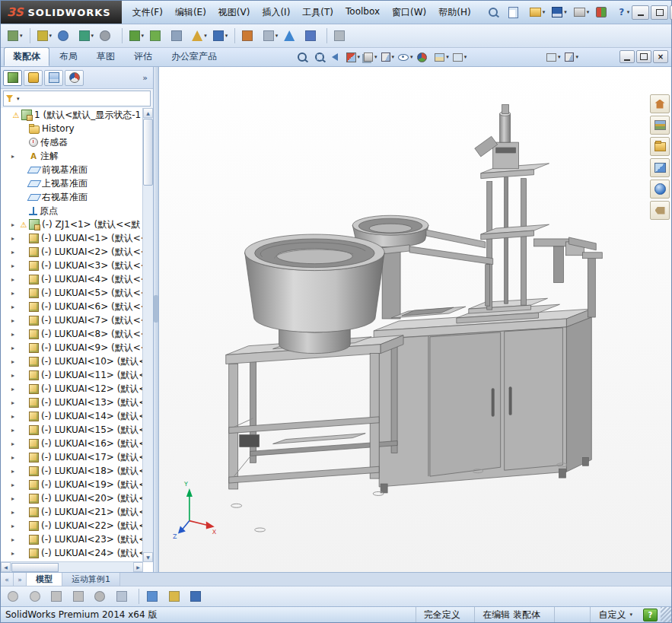  What do you see at coordinates (644, 56) in the screenshot?
I see `document-restore-button` at bounding box center [644, 56].